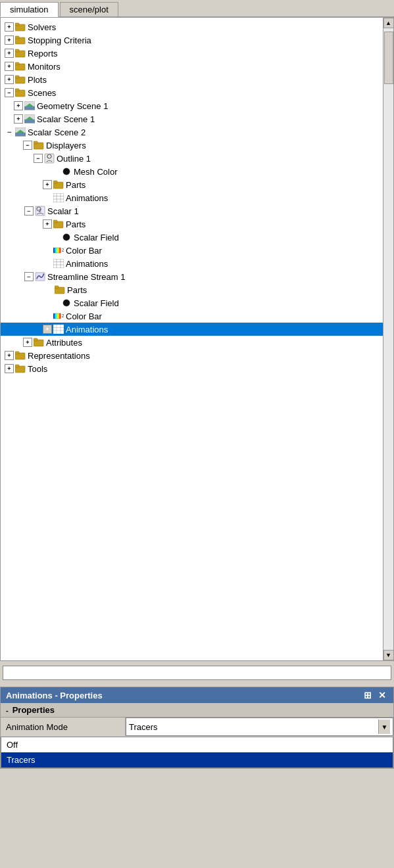  Describe the element at coordinates (192, 211) in the screenshot. I see `tree-item-scalar-1: − 2 Scalar 1` at that location.